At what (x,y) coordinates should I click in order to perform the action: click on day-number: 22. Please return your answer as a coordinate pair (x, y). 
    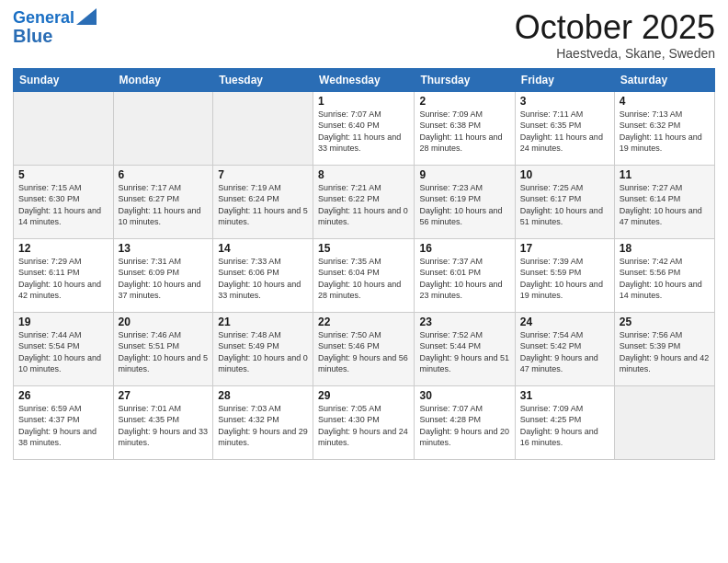
    Looking at the image, I should click on (364, 322).